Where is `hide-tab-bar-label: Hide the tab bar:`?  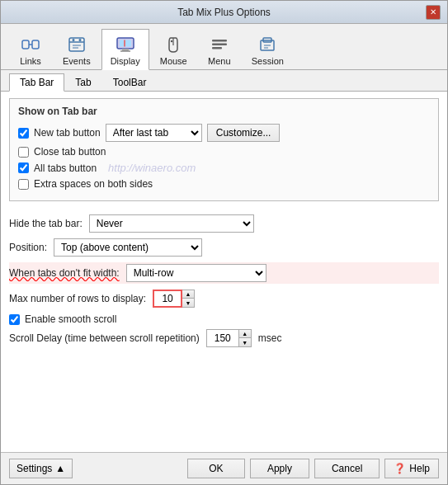
hide-tab-bar-label: Hide the tab bar: is located at coordinates (46, 224).